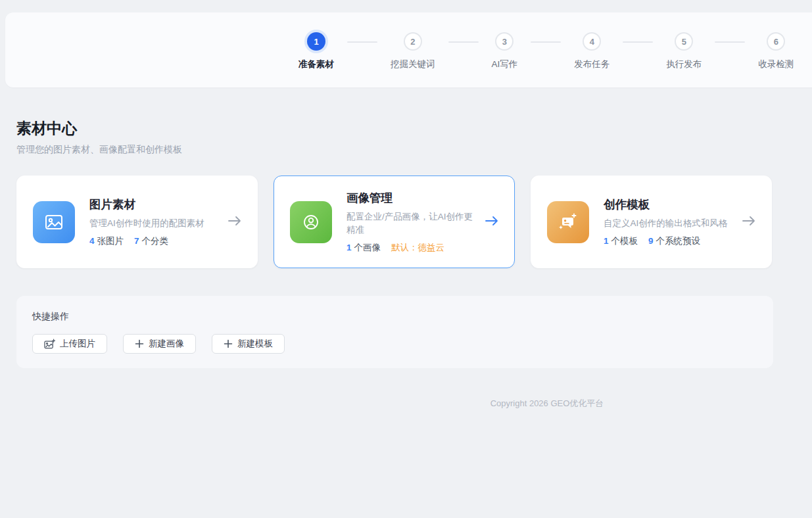 The width and height of the screenshot is (812, 518). What do you see at coordinates (413, 224) in the screenshot?
I see `card-description: 配置企业/产品画像，让AI创作更精准` at bounding box center [413, 224].